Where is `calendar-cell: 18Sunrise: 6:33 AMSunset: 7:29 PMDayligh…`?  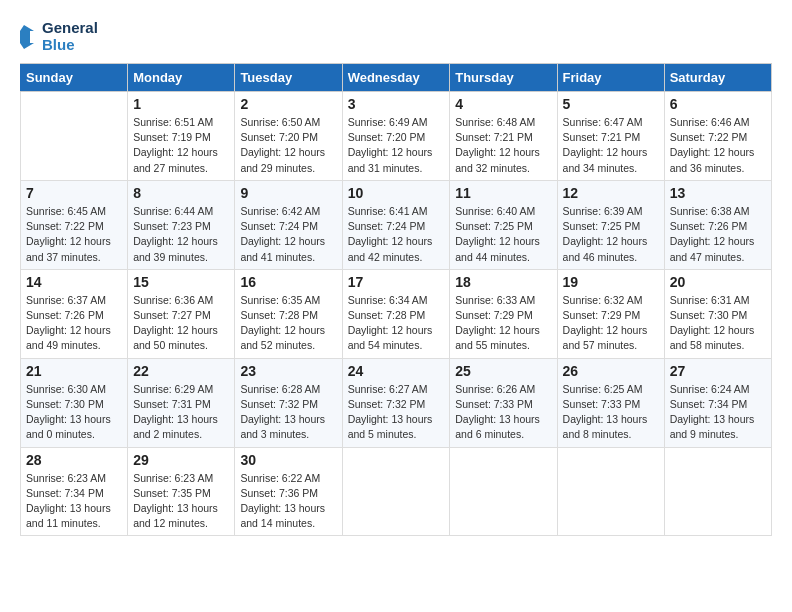 calendar-cell: 18Sunrise: 6:33 AMSunset: 7:29 PMDayligh… is located at coordinates (504, 314).